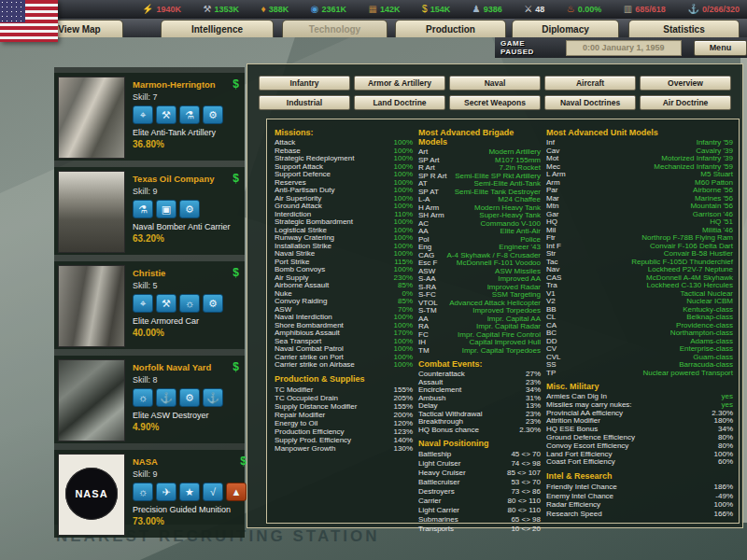 The width and height of the screenshot is (747, 560). What do you see at coordinates (185, 211) in the screenshot?
I see `team-info: Texas Oil Company $ Skill: 9 ⚗ ▣ ⚙ Naval` at bounding box center [185, 211].